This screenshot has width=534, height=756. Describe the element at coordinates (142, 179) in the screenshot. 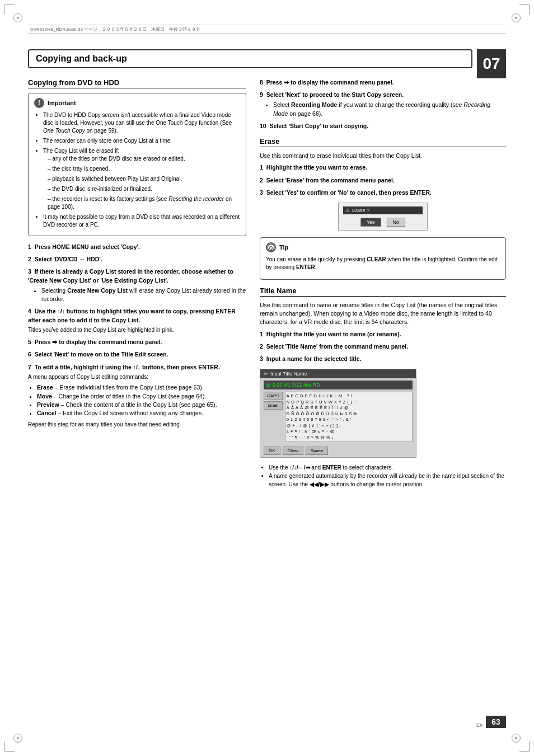

I see `important-item-3: The Copy List will be erased if: any of …` at that location.